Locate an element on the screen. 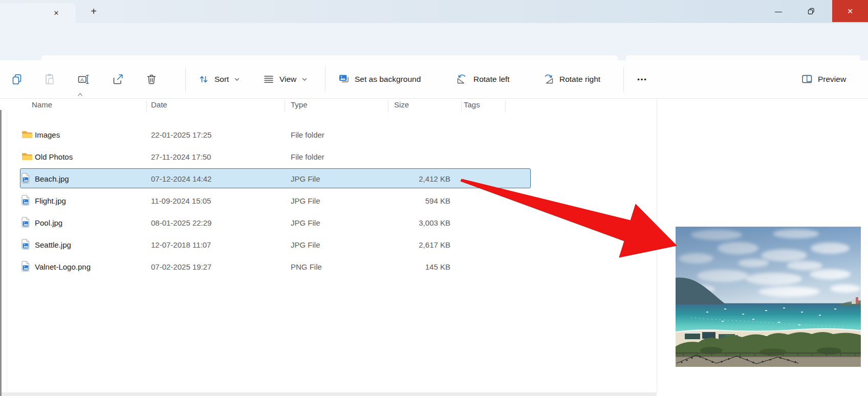 This screenshot has height=396, width=868. preview-image is located at coordinates (768, 297).